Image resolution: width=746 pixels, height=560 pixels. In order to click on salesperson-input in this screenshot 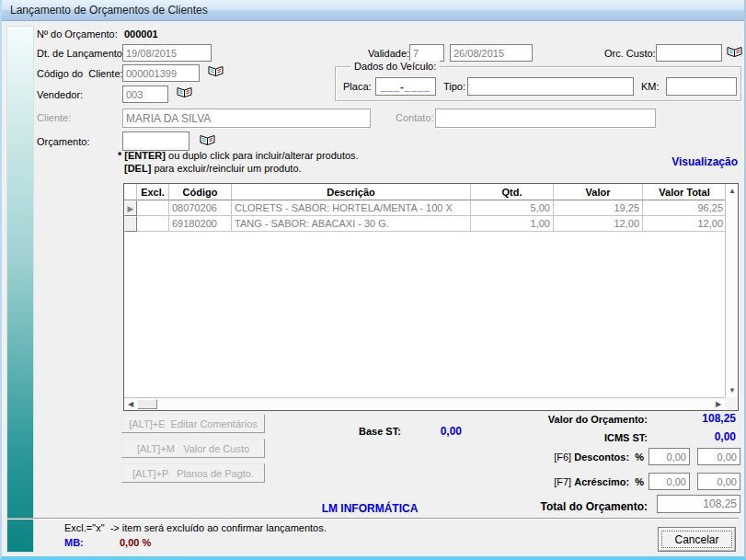, I will do `click(145, 94)`.